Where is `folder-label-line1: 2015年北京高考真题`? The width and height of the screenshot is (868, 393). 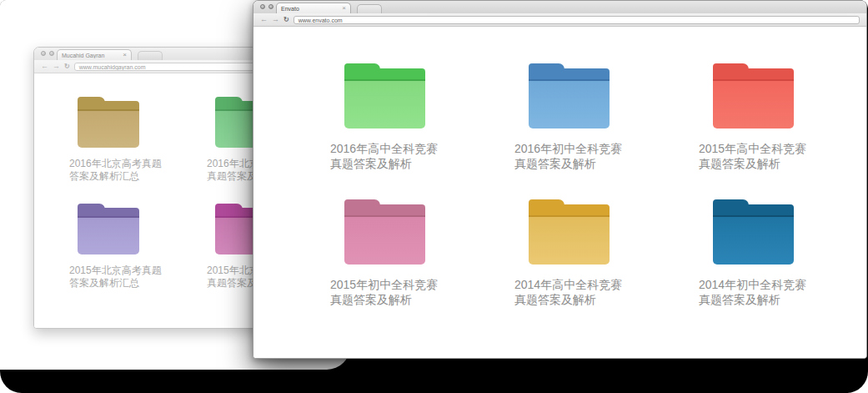 folder-label-line1: 2015年北京高考真题 is located at coordinates (142, 270).